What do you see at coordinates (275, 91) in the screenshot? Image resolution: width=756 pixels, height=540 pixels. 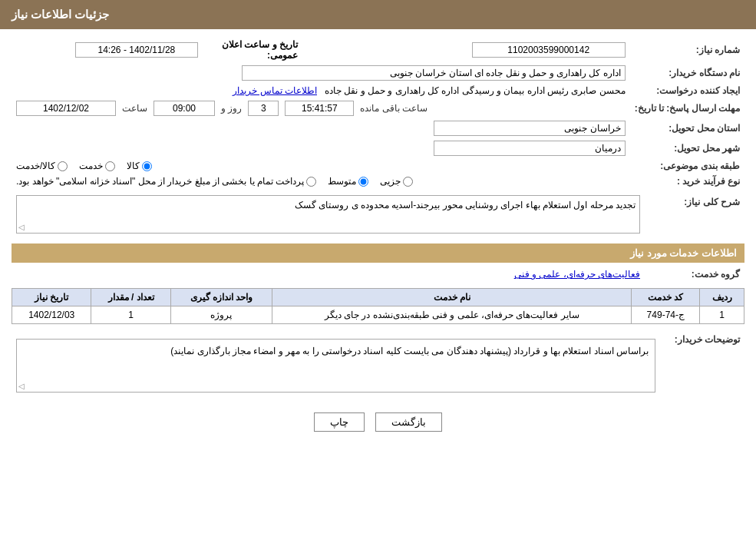 I see `aelaat-tamas-link: اطلاعات تماس خریدار` at bounding box center [275, 91].